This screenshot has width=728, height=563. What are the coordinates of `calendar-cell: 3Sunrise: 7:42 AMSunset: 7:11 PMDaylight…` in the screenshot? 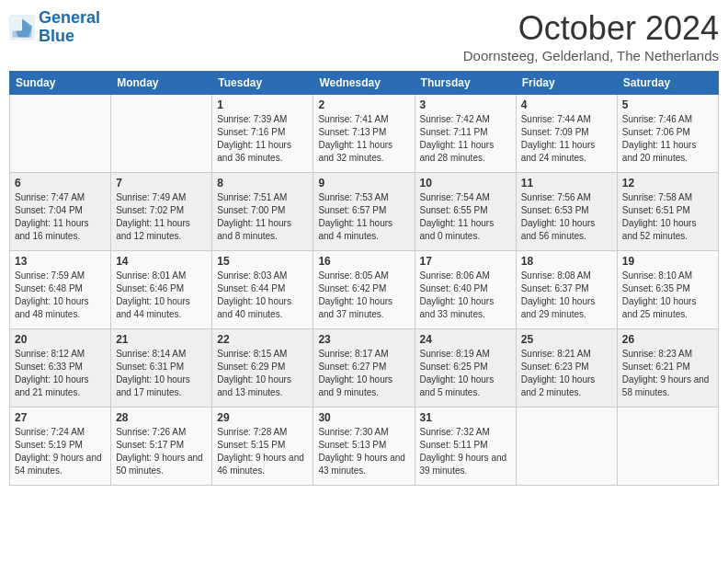 It's located at (465, 134).